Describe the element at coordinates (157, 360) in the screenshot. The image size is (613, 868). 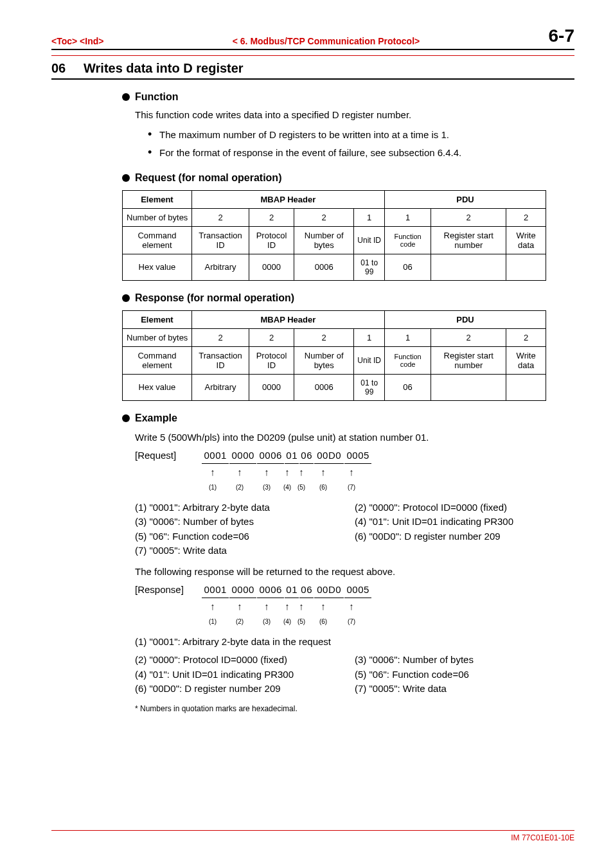
I see `row-label: Command element` at that location.